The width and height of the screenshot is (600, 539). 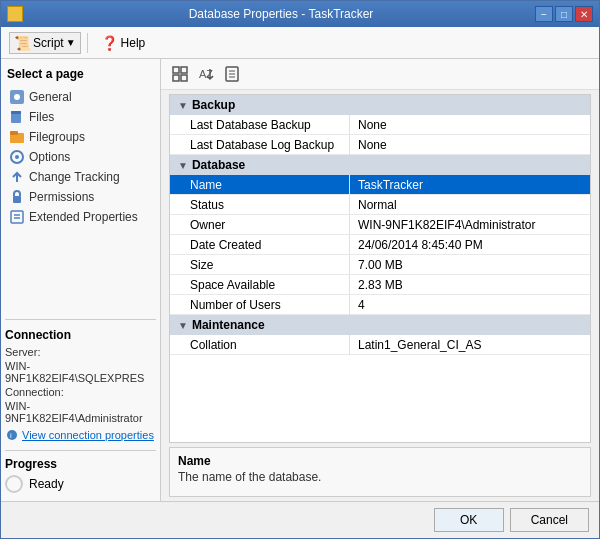 What do you see at coordinates (48, 43) in the screenshot?
I see `script-label: Script` at bounding box center [48, 43].